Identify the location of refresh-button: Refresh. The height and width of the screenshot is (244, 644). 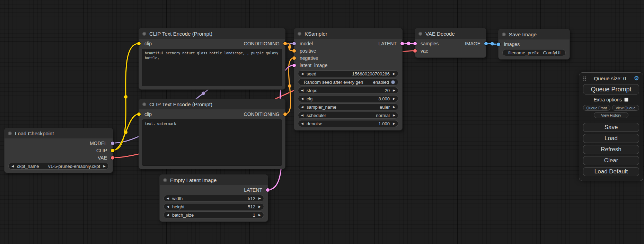
(611, 150).